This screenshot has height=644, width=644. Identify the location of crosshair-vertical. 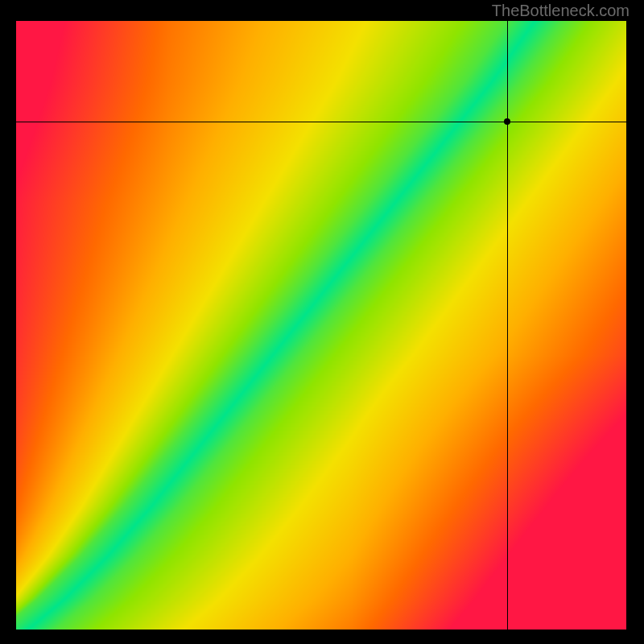
(507, 325).